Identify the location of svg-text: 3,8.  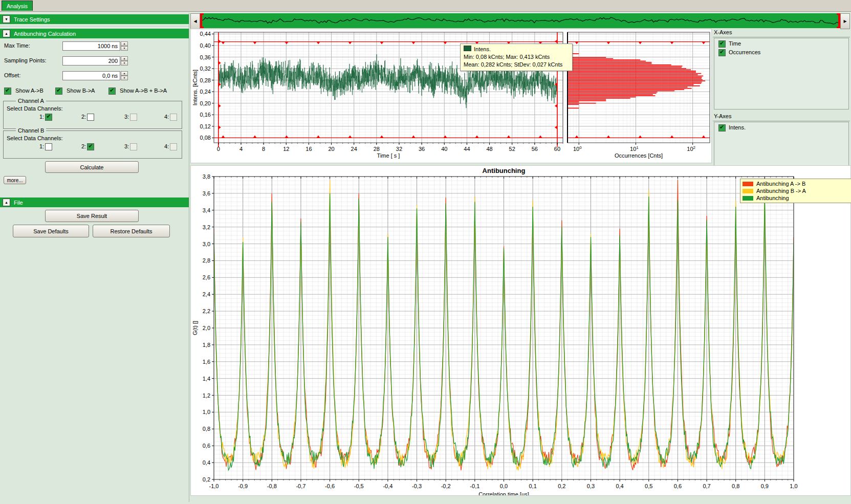
(207, 177).